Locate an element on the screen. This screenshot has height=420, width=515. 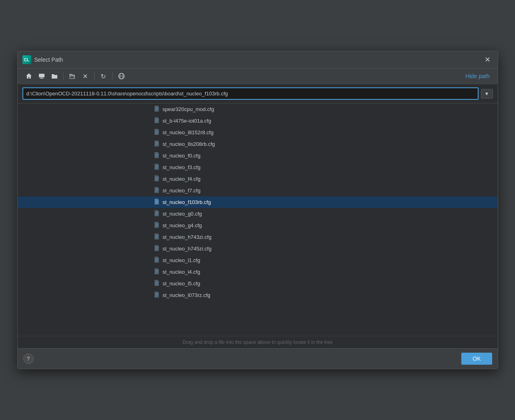
file-name: st_nucleo_f4.cfg is located at coordinates (182, 179).